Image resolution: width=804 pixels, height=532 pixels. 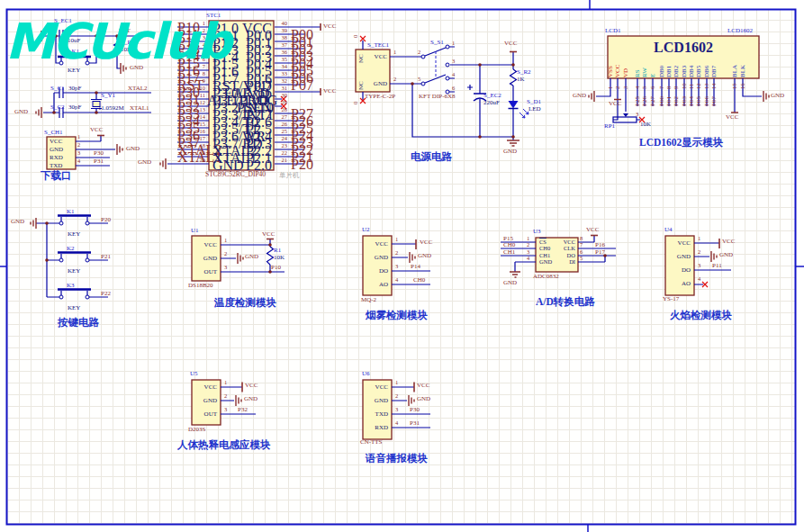 What do you see at coordinates (653, 101) in the screenshot?
I see `net-label: P27` at bounding box center [653, 101].